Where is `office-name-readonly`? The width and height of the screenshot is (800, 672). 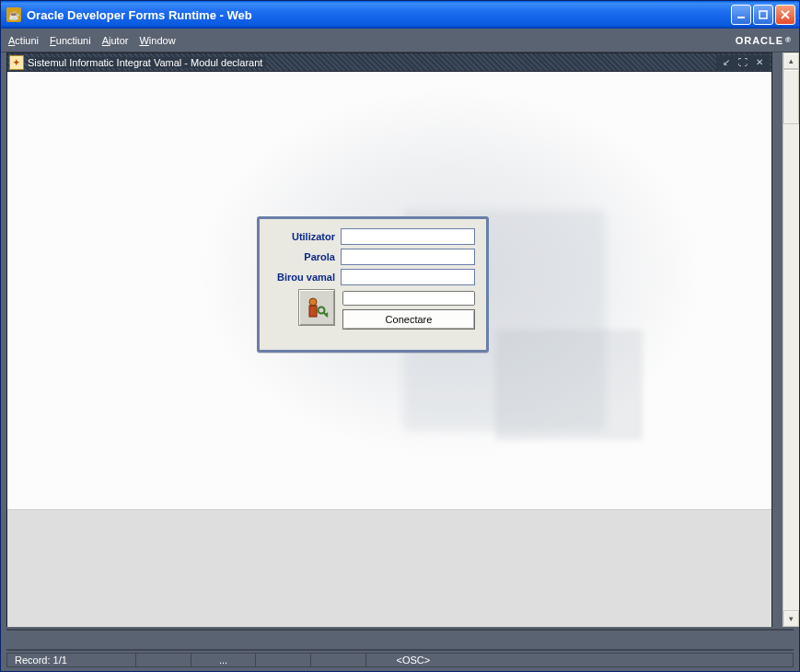
office-name-readonly is located at coordinates (409, 298).